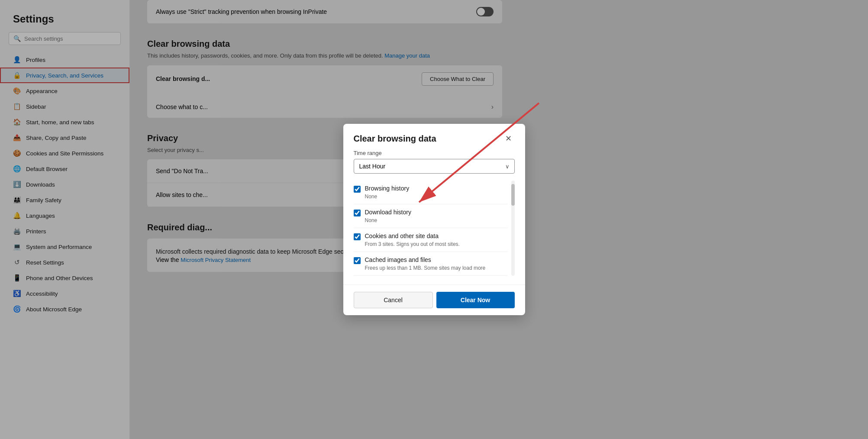 This screenshot has width=868, height=439. Describe the element at coordinates (434, 166) in the screenshot. I see `time-range-select: Last HourLast 24 HoursLast 7 DaysLast 4 …` at that location.